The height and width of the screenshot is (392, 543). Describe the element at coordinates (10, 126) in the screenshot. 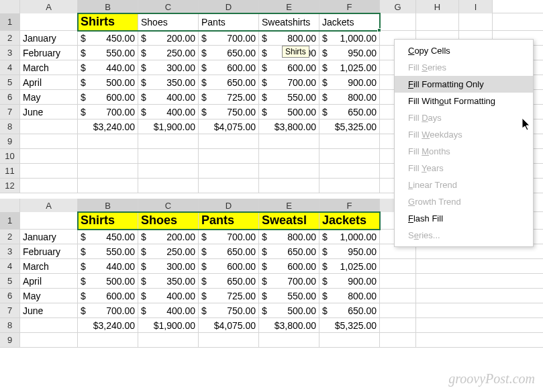

I see `row-header-8: 8` at that location.